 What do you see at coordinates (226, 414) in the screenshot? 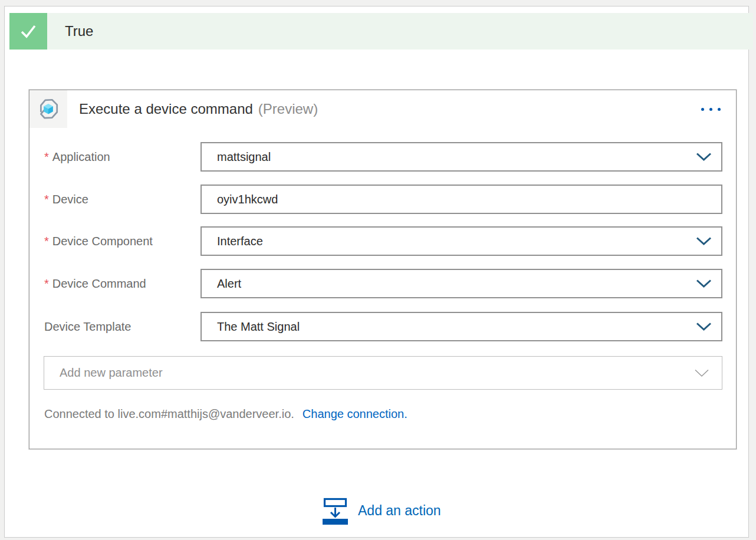
I see `connection-status: Connected to live.com#matthijs@vandervee…` at bounding box center [226, 414].